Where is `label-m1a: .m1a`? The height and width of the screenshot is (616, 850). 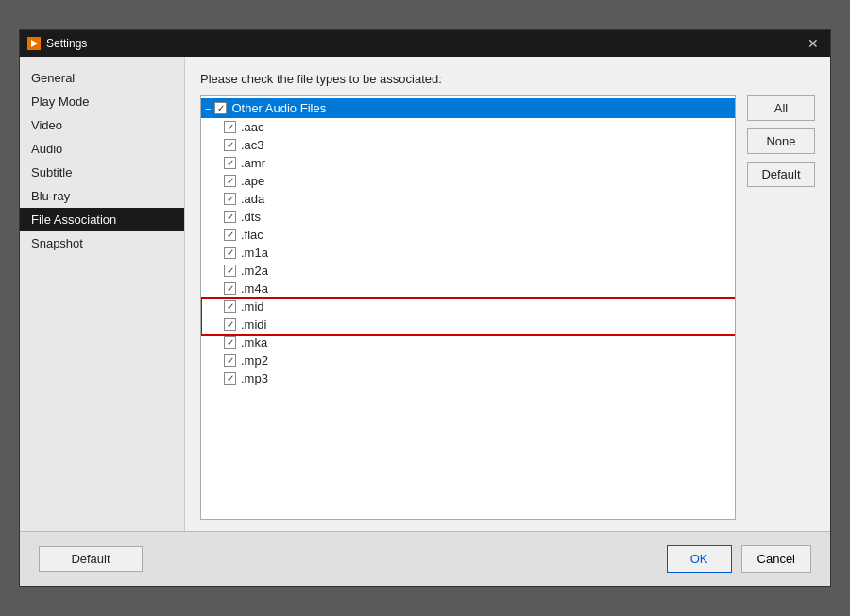
label-m1a: .m1a is located at coordinates (255, 253).